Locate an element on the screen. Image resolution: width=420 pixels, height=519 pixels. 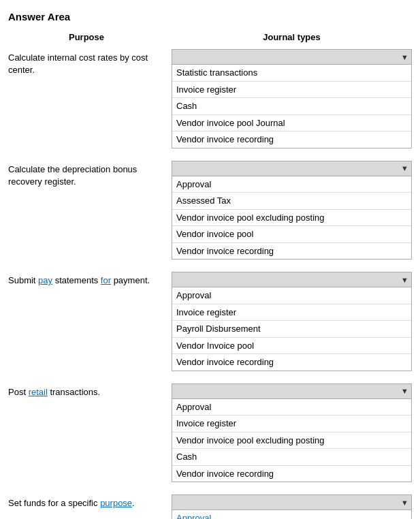
chevron-down-icon-5: ▼ is located at coordinates (404, 503).